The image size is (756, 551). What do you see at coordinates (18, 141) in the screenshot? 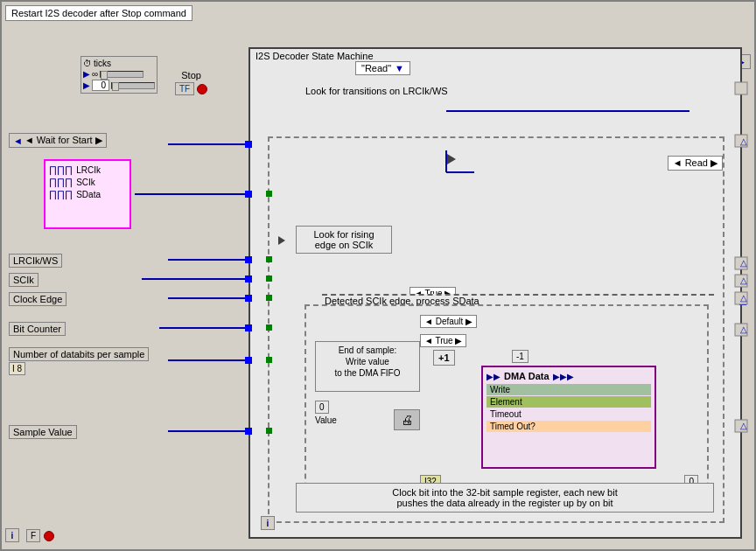
I see `wait-arrow-left: ◄` at bounding box center [18, 141].